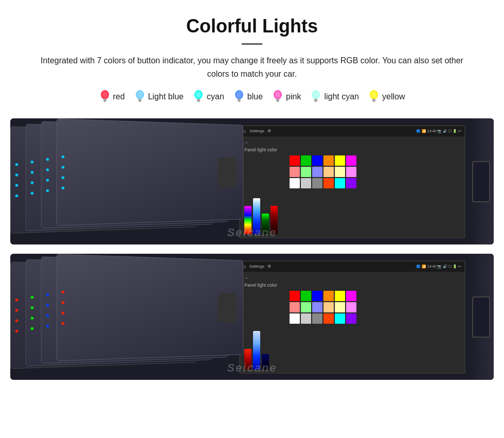 This screenshot has width=504, height=438. I want to click on panel-label-1: Panel light color, so click(352, 150).